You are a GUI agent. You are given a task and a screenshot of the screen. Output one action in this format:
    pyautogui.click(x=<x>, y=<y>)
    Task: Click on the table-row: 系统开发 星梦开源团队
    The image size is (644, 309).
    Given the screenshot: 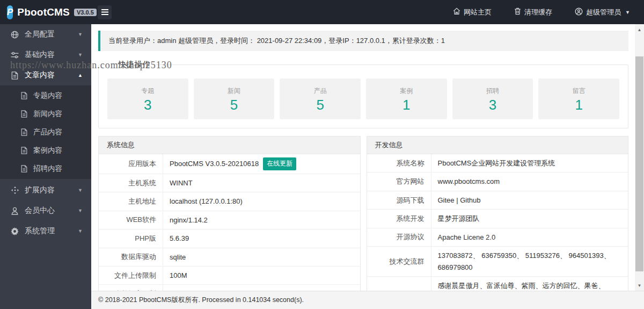 What is the action you would take?
    pyautogui.click(x=498, y=219)
    